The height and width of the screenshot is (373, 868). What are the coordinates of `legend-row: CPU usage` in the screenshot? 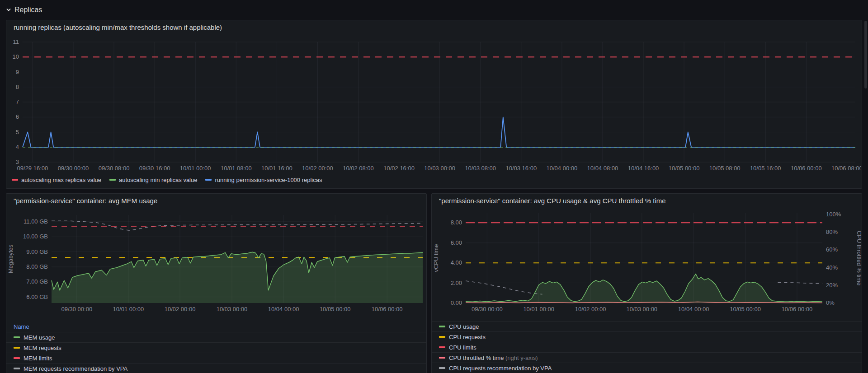 It's located at (646, 326).